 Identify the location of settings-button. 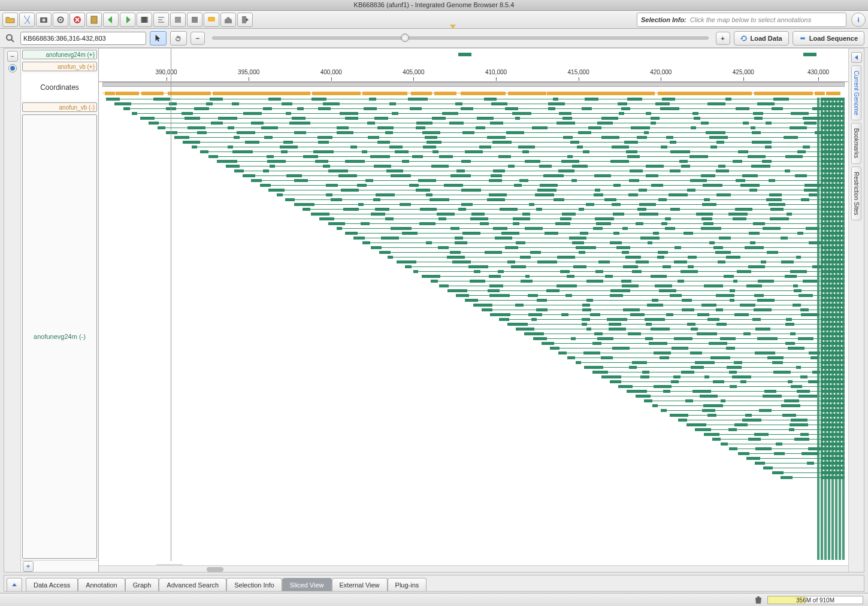
(61, 20).